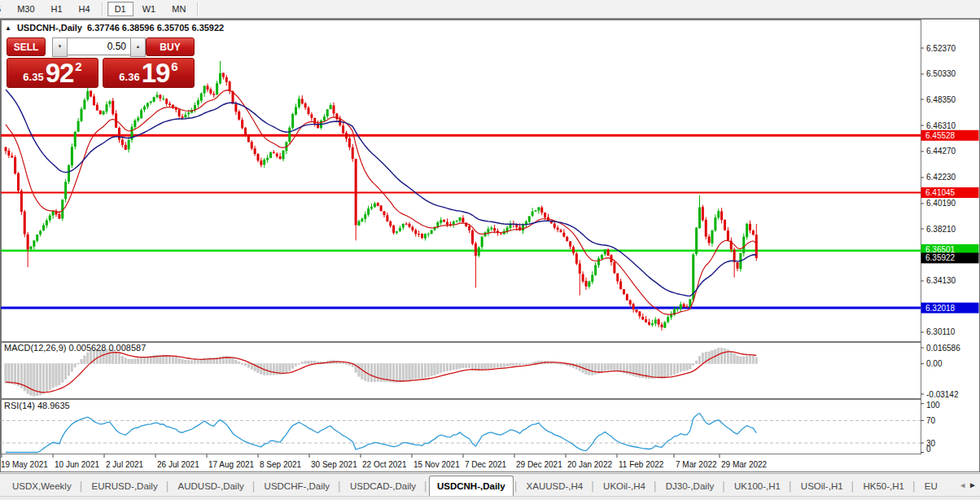  What do you see at coordinates (933, 406) in the screenshot?
I see `svg-text: 100` at bounding box center [933, 406].